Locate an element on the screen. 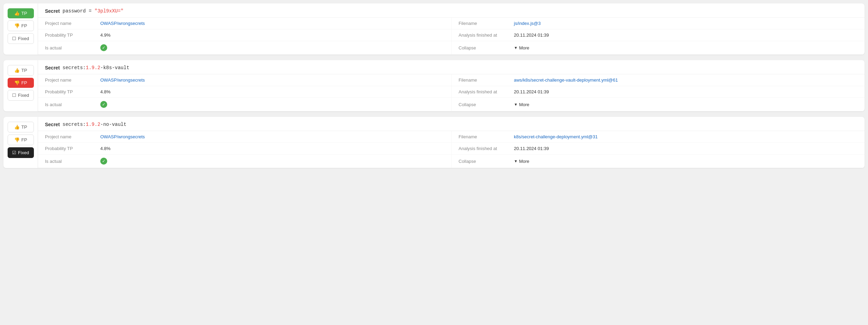 The height and width of the screenshot is (325, 868). secret-header: Secret secrets:1.9.2-k8s-vault is located at coordinates (451, 67).